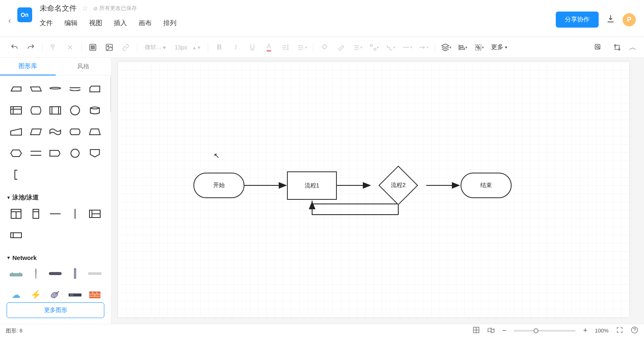 This screenshot has height=337, width=644. Describe the element at coordinates (56, 274) in the screenshot. I see `shape-switch` at that location.